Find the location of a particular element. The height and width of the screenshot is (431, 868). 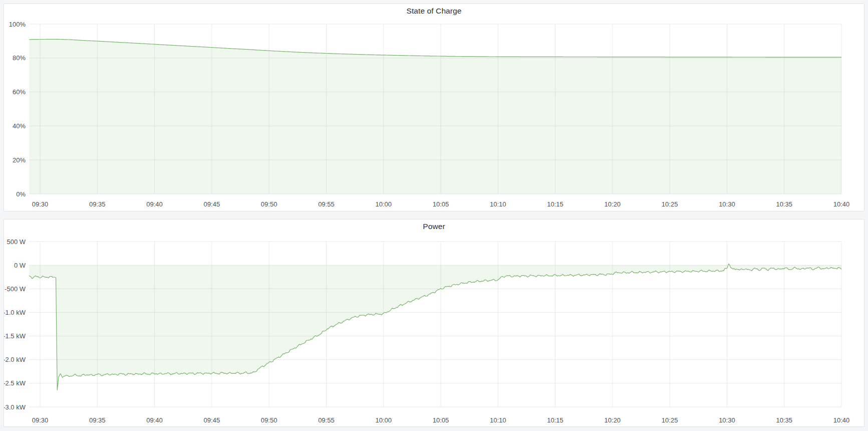

y-tick-label: 40% is located at coordinates (19, 126).